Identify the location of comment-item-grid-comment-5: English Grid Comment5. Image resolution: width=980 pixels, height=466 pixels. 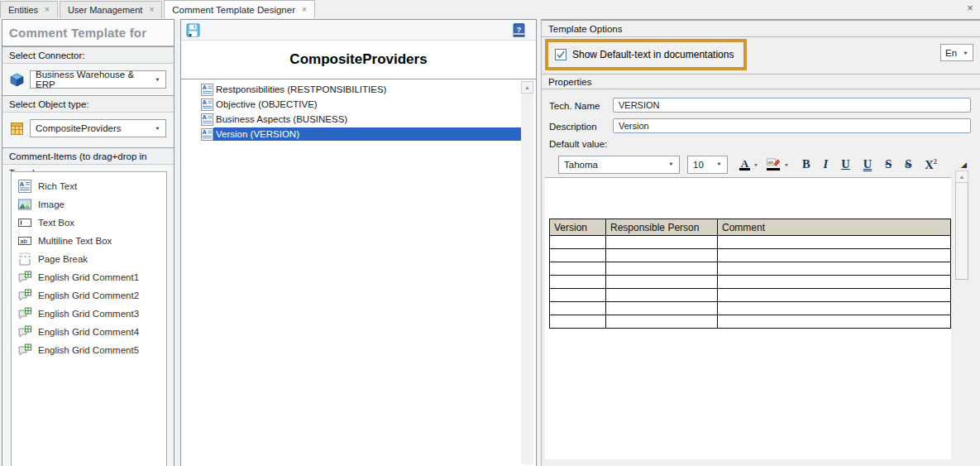
(89, 350).